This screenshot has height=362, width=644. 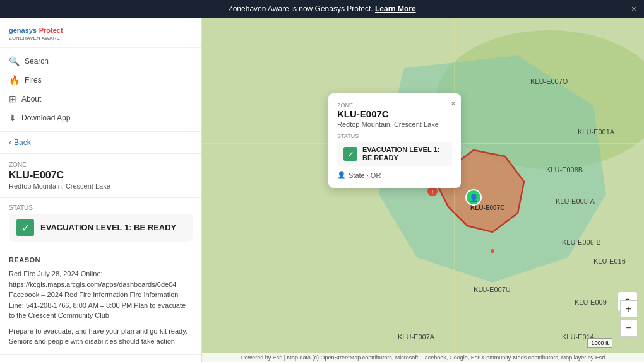 What do you see at coordinates (395, 136) in the screenshot?
I see `popup-status-label: Status` at bounding box center [395, 136].